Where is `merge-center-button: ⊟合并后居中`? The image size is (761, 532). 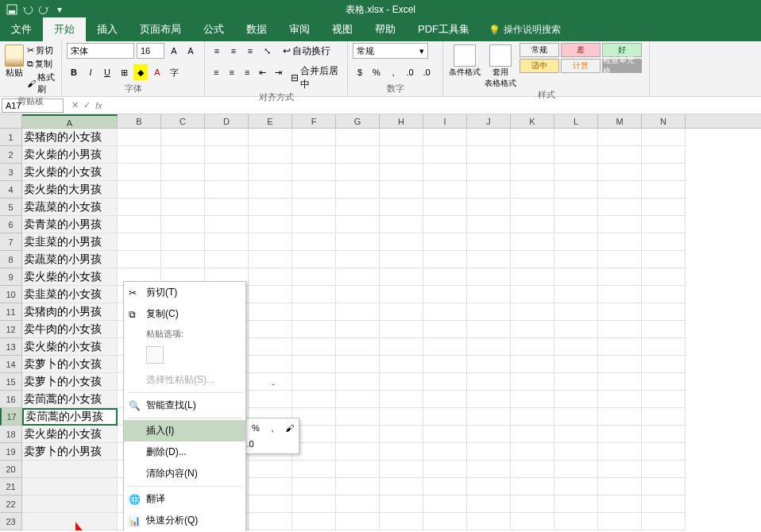 merge-center-button: ⊟合并后居中 is located at coordinates (316, 78).